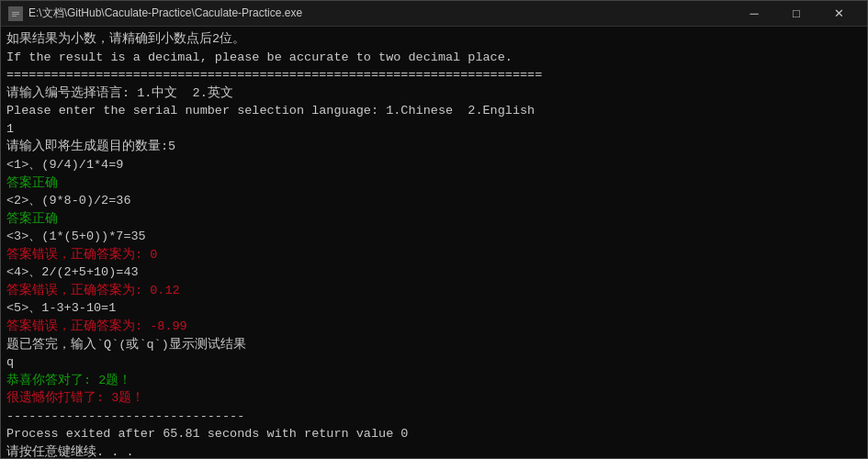 The width and height of the screenshot is (868, 459). I want to click on console-line-2: ========================================…, so click(434, 75).